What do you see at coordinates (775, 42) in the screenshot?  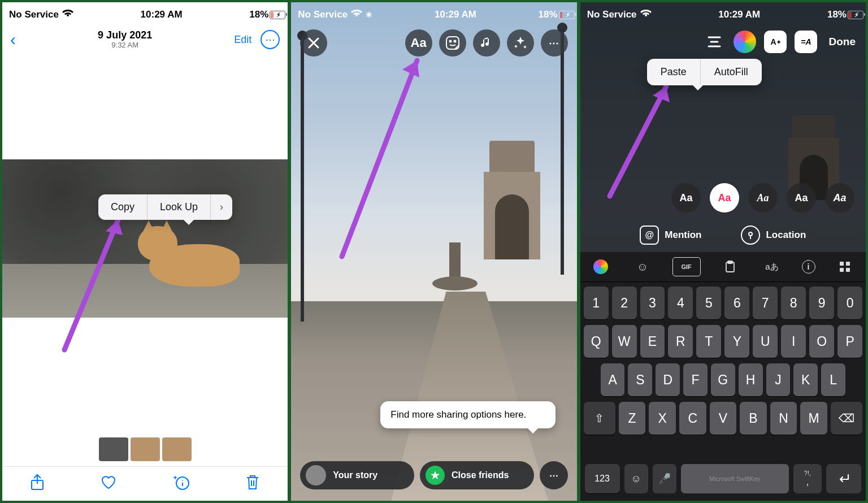 I see `text-animation-button: A✦` at bounding box center [775, 42].